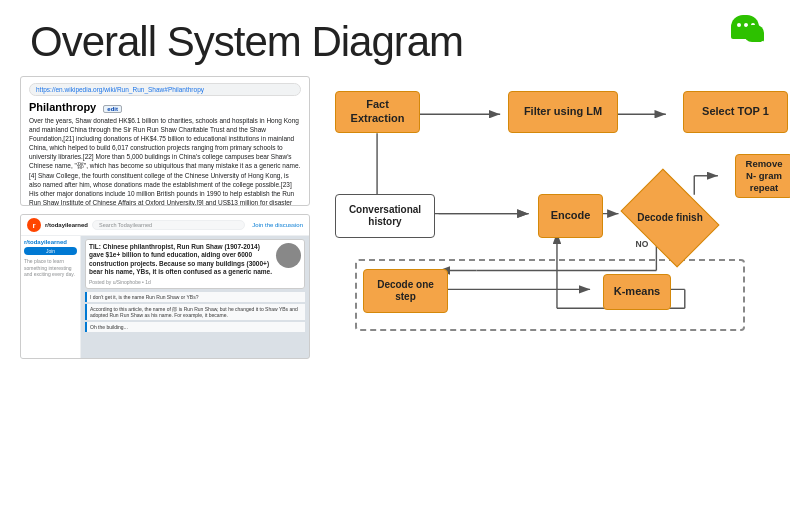 The height and width of the screenshot is (515, 790). Describe the element at coordinates (50, 242) in the screenshot. I see `reddit-sidebar-title: r/todayilearned` at that location.